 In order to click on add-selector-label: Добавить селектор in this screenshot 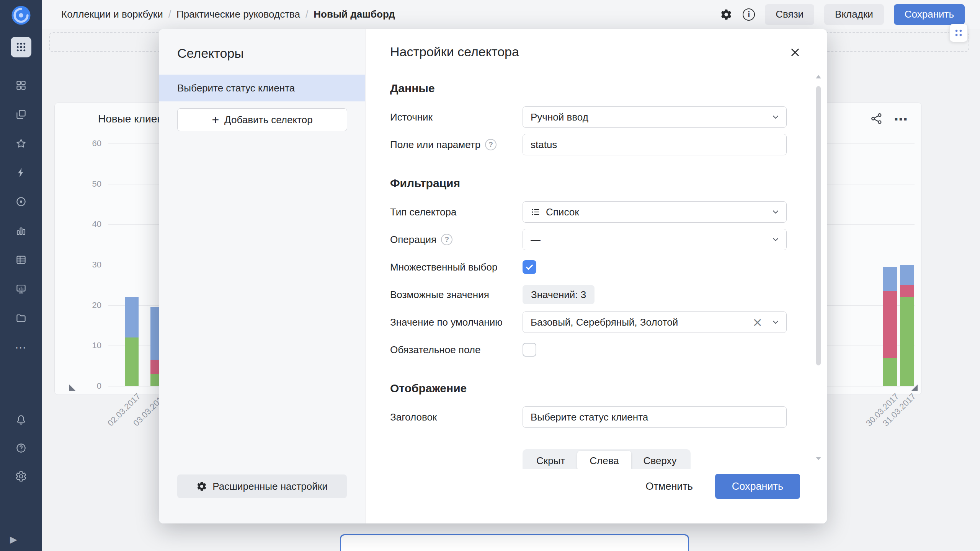, I will do `click(269, 120)`.